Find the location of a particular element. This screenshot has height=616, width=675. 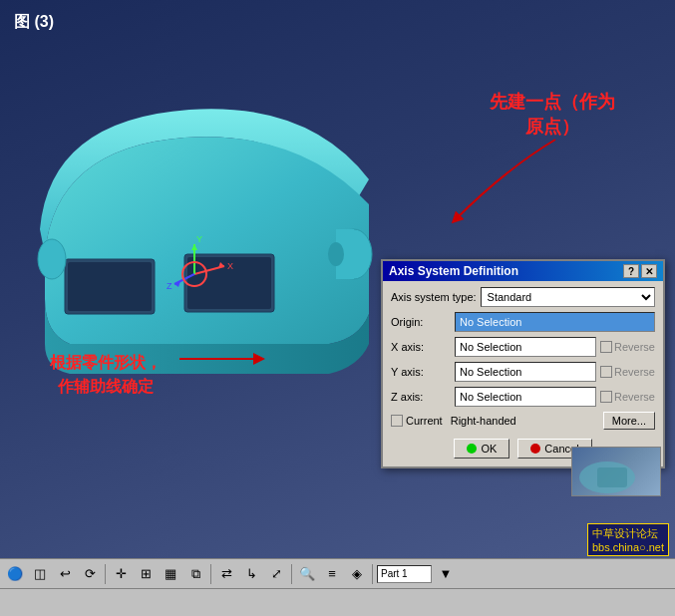

watermark-line2: bbs.china○.net is located at coordinates (628, 547).